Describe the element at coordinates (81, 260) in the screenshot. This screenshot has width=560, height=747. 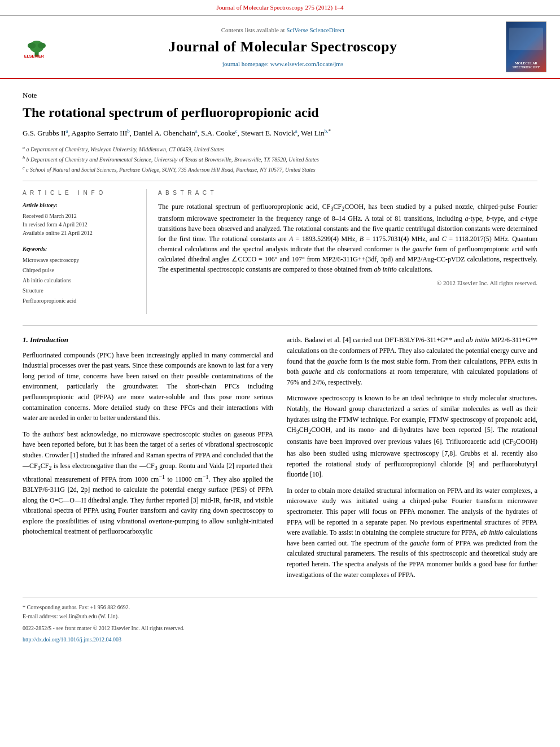
I see `keyword-1: Microwave spectroscopy` at that location.